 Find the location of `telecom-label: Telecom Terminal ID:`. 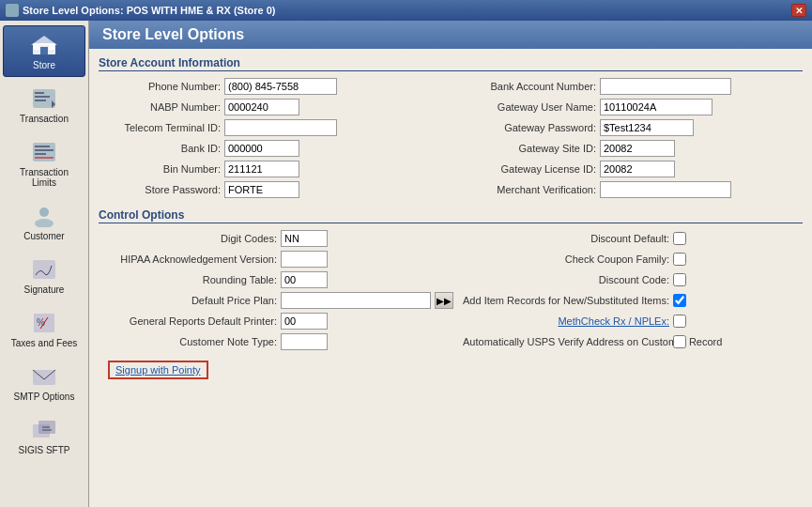

telecom-label: Telecom Terminal ID: is located at coordinates (160, 128).